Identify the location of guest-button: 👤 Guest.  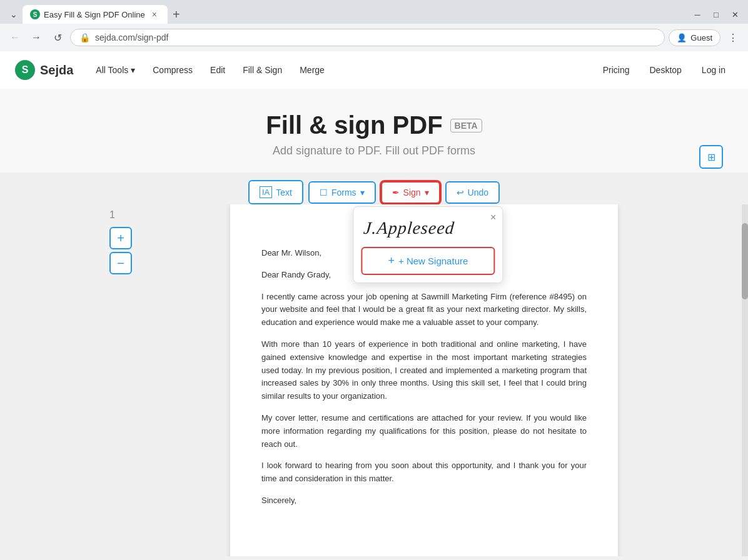
(694, 38).